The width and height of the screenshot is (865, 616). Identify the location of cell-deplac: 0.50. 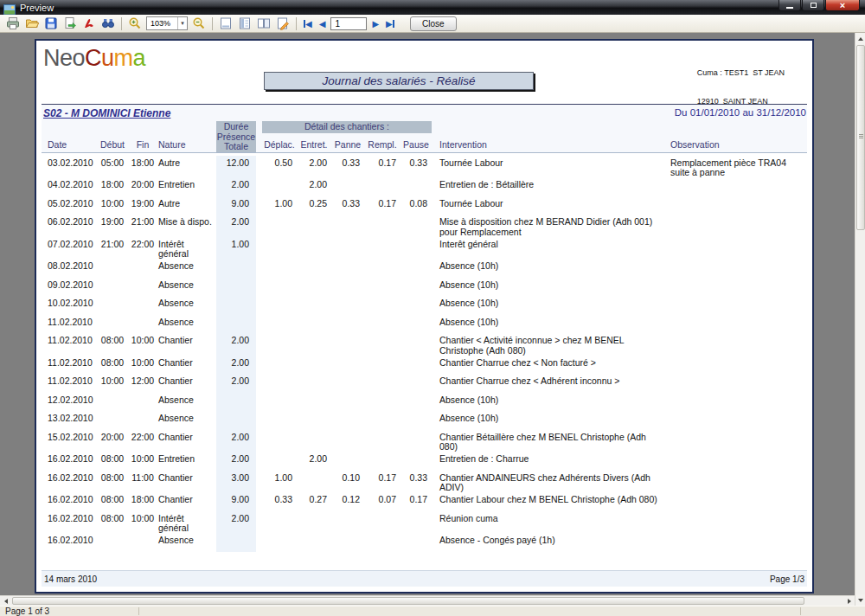
(279, 167).